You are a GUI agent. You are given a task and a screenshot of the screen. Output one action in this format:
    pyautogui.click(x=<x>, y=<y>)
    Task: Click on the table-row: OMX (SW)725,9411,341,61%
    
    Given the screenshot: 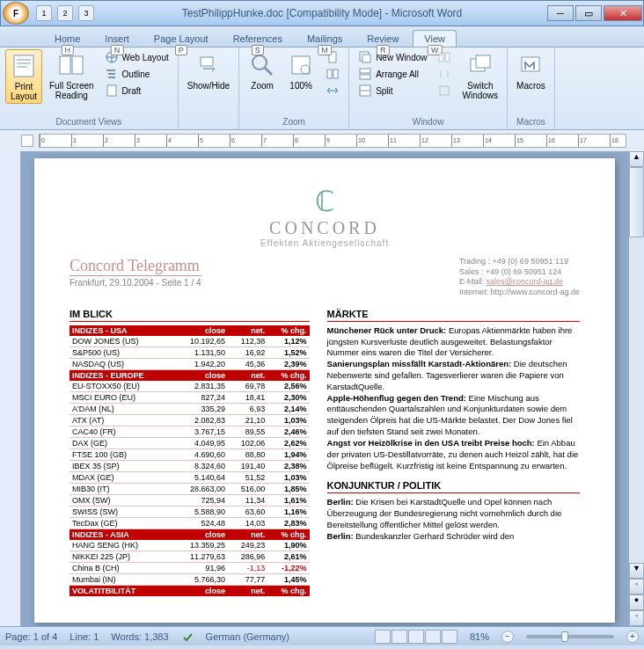 What is the action you would take?
    pyautogui.click(x=190, y=500)
    